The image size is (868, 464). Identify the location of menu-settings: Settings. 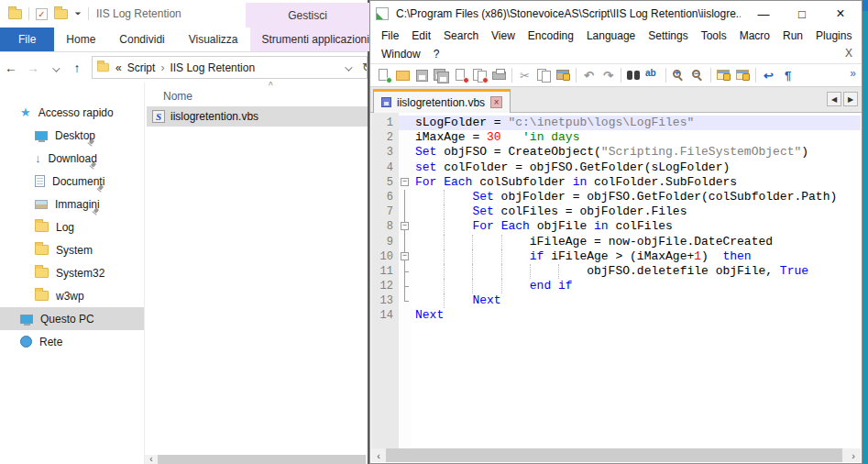
(667, 36).